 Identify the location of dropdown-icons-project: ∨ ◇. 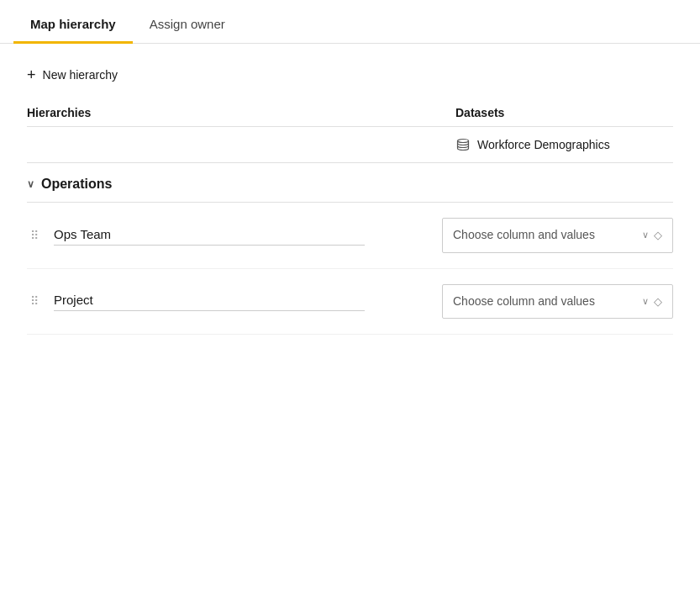
(652, 301).